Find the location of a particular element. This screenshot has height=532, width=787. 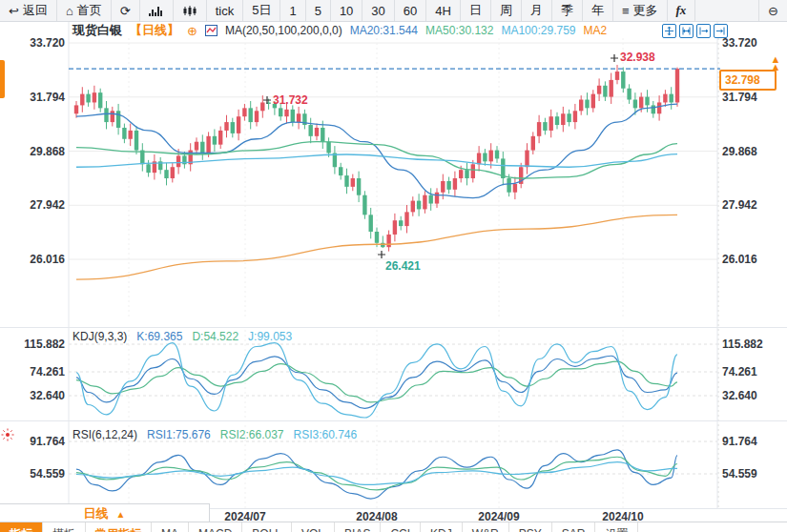

add-indicator-icon: ⊕ is located at coordinates (193, 31).